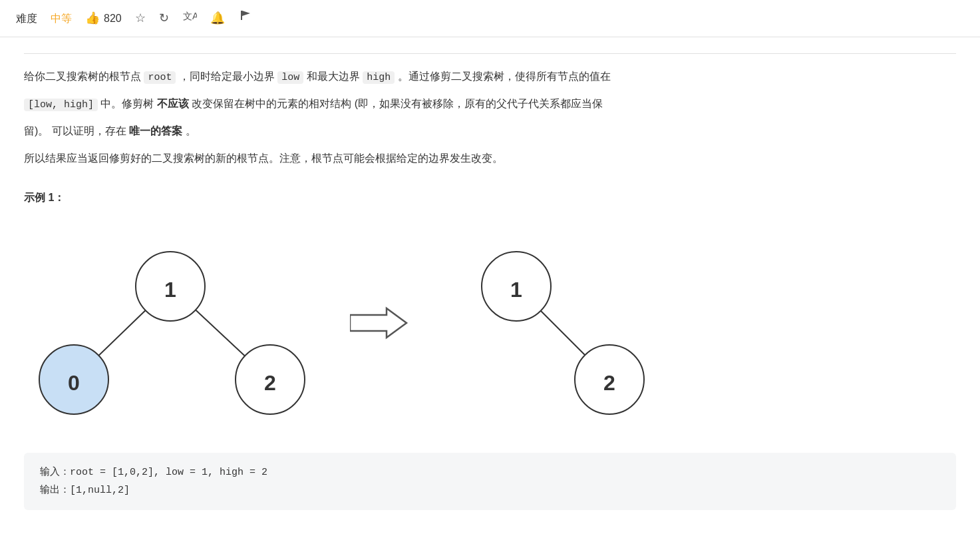  What do you see at coordinates (270, 383) in the screenshot?
I see `node-2-label: 2` at bounding box center [270, 383].